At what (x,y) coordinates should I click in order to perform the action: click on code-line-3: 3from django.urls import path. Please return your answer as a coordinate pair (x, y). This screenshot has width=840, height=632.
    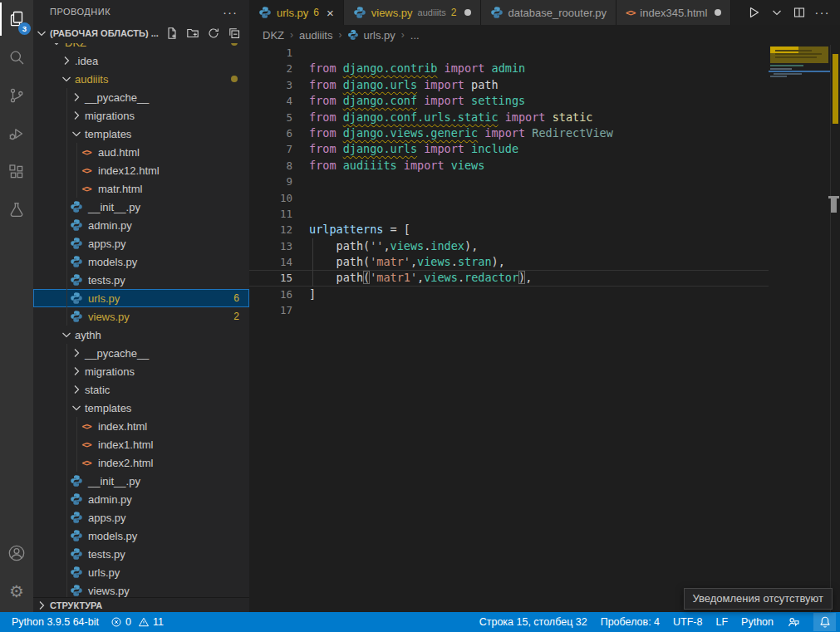
    Looking at the image, I should click on (508, 85).